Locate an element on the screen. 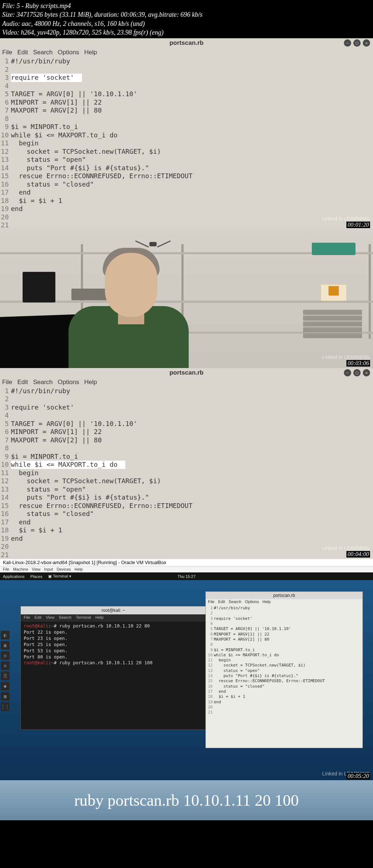 The image size is (373, 868). small-editor-title: portscan.rb is located at coordinates (284, 595).